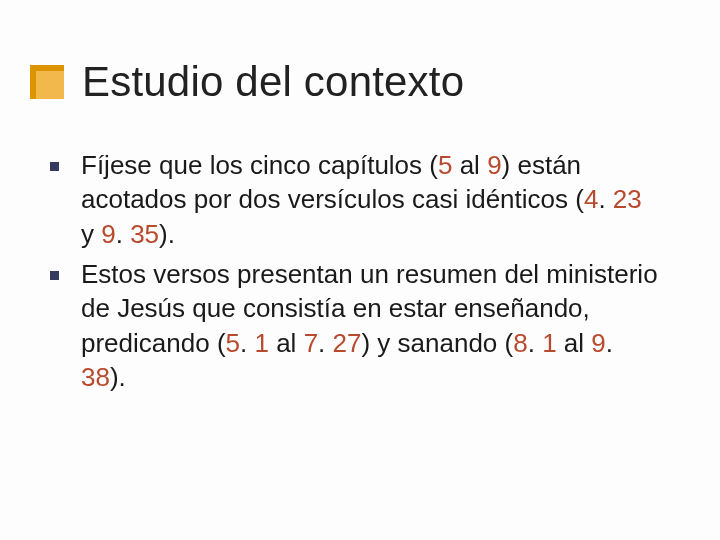  I want to click on number-run: 8, so click(520, 343).